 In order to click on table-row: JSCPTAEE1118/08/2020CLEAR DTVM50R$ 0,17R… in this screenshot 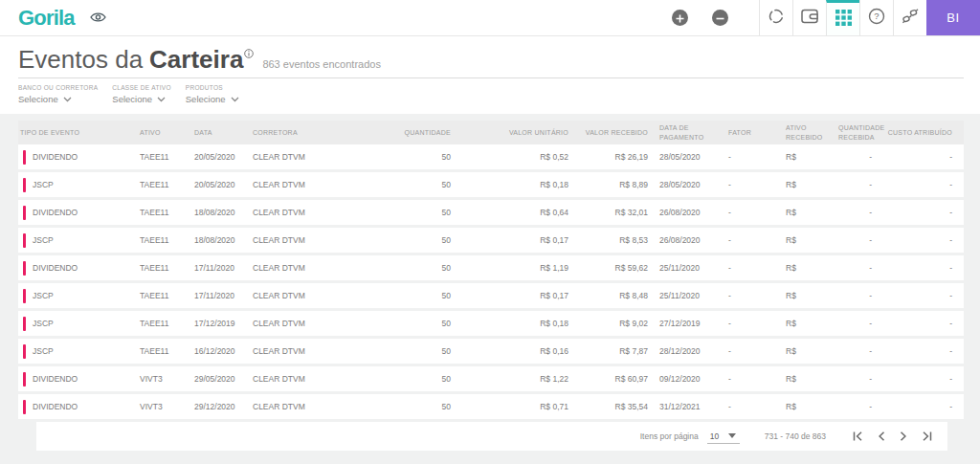, I will do `click(491, 240)`.